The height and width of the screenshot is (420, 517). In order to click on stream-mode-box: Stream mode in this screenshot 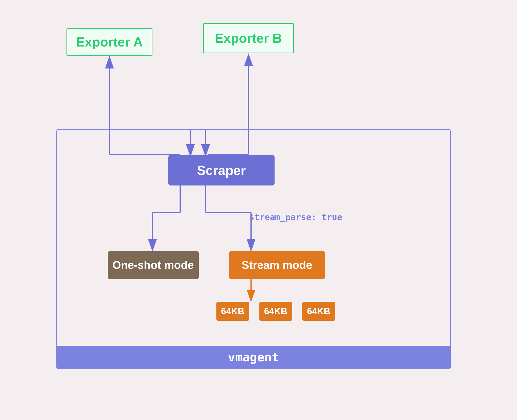, I will do `click(277, 265)`.